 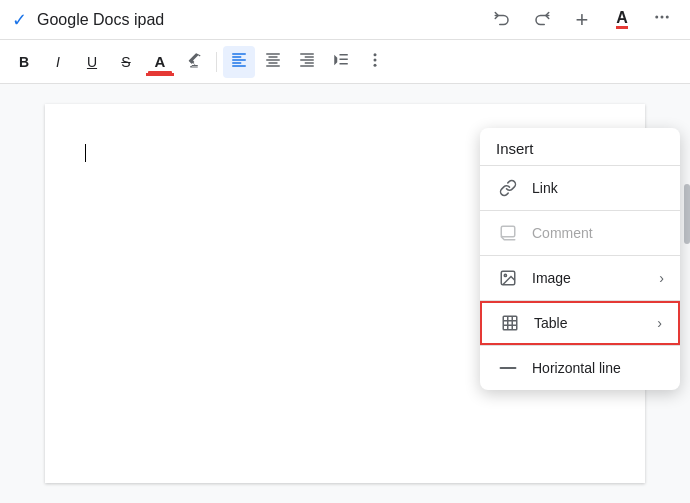 What do you see at coordinates (194, 62) in the screenshot?
I see `highlight-icon` at bounding box center [194, 62].